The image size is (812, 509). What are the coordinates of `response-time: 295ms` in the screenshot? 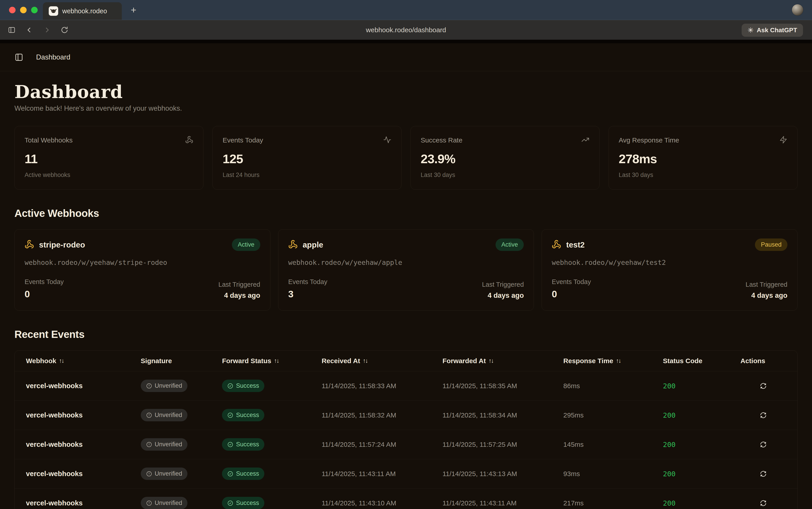 It's located at (613, 415).